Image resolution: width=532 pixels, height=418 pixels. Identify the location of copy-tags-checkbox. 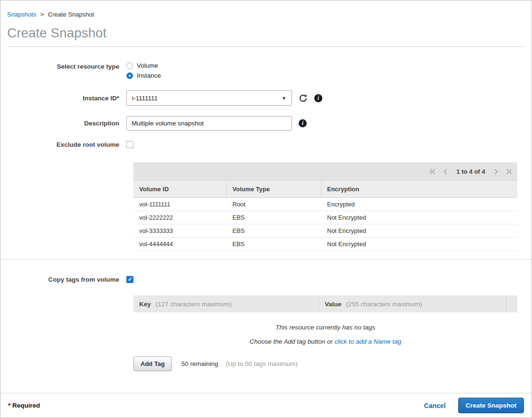
(130, 279).